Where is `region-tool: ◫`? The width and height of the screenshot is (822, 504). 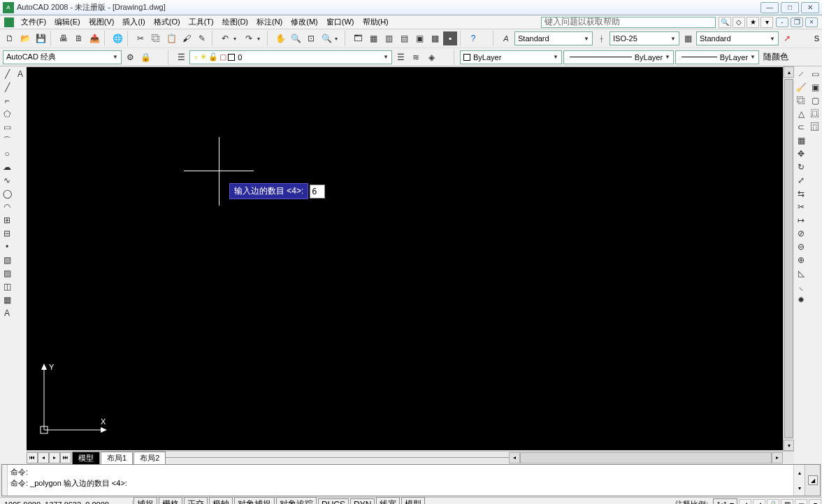 region-tool: ◫ is located at coordinates (7, 287).